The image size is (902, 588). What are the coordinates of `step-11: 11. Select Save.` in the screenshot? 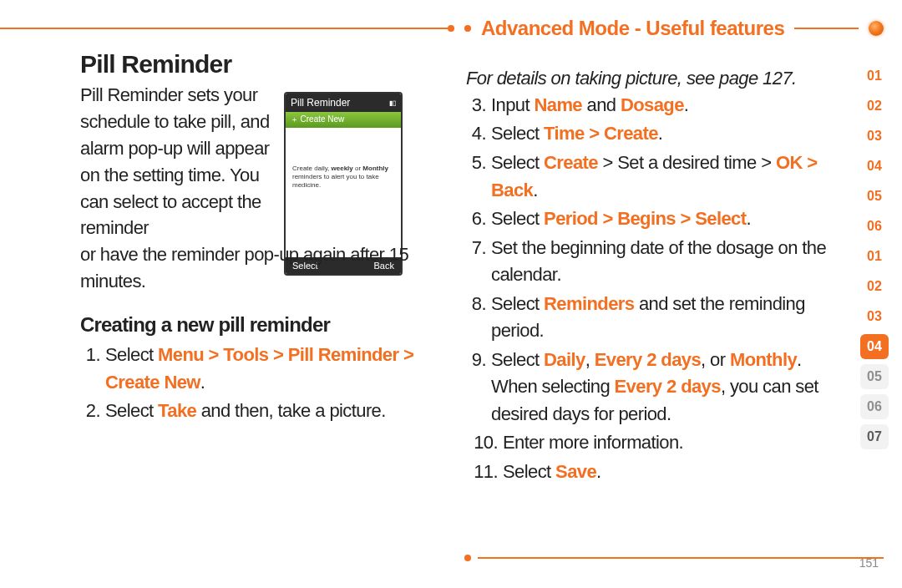 It's located at (658, 473).